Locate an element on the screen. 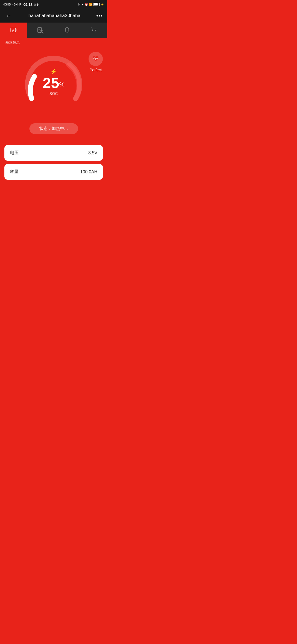  bluetooth-icon: ✦ is located at coordinates (82, 4).